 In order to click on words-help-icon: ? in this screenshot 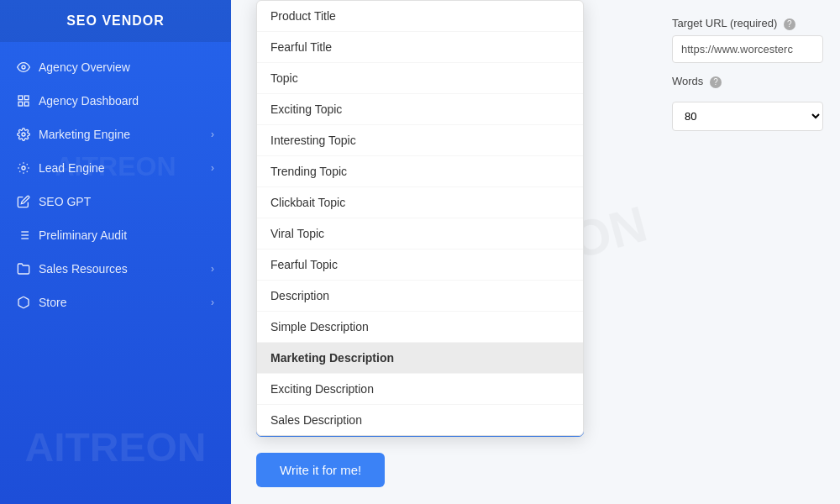, I will do `click(716, 82)`.